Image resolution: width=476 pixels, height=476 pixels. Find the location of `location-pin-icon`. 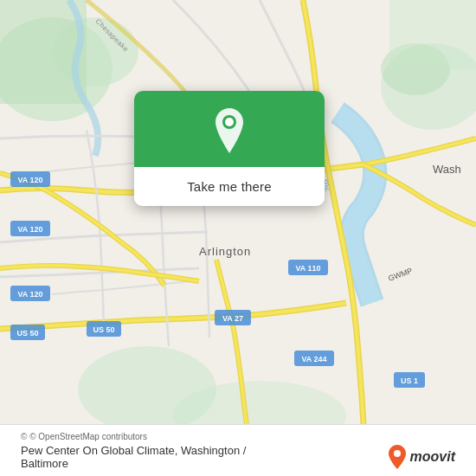

location-pin-icon is located at coordinates (229, 131).